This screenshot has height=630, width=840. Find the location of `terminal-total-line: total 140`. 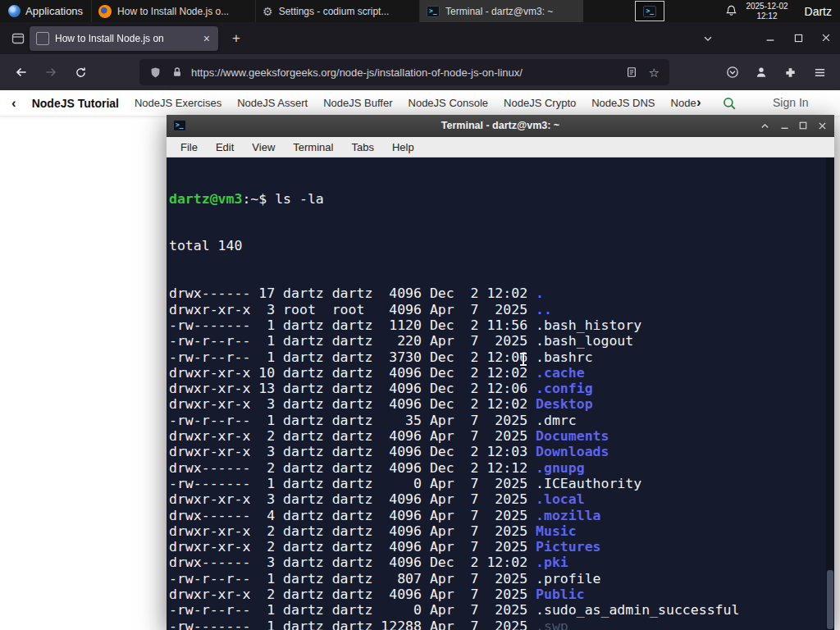

terminal-total-line: total 140 is located at coordinates (454, 246).